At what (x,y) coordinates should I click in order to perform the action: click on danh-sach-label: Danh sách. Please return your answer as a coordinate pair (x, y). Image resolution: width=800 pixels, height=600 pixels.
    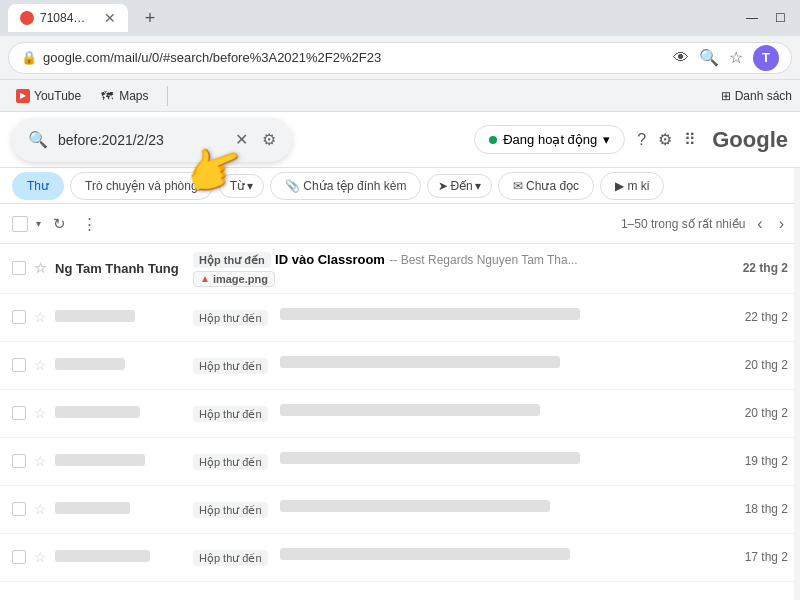
    Looking at the image, I should click on (764, 96).